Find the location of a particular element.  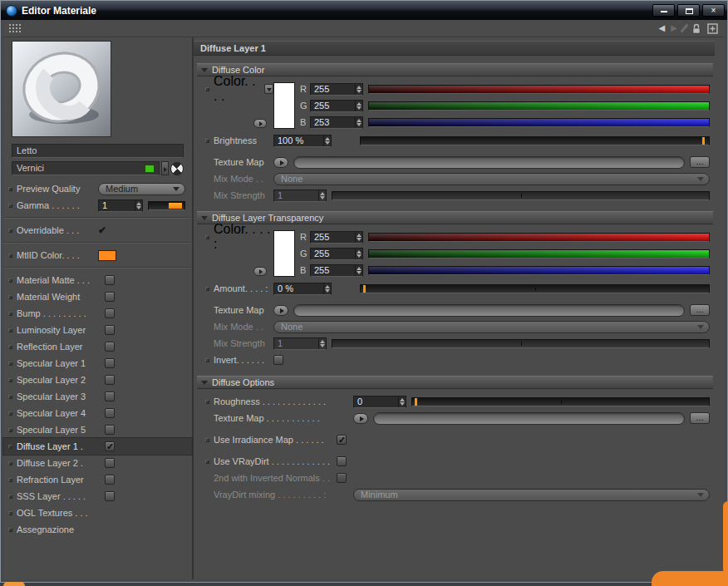

material-preview is located at coordinates (61, 89).